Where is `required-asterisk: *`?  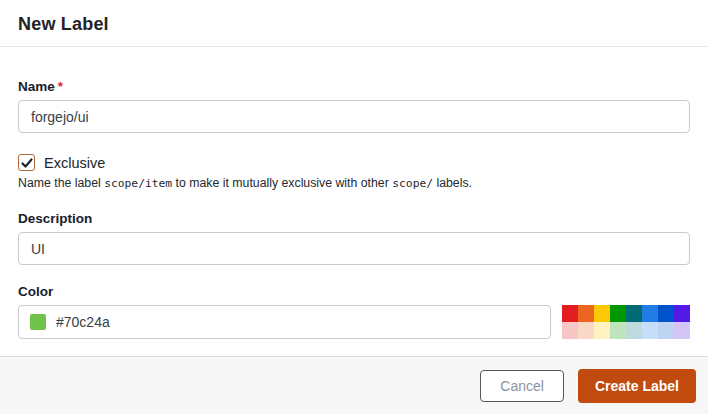
required-asterisk: * is located at coordinates (60, 86).